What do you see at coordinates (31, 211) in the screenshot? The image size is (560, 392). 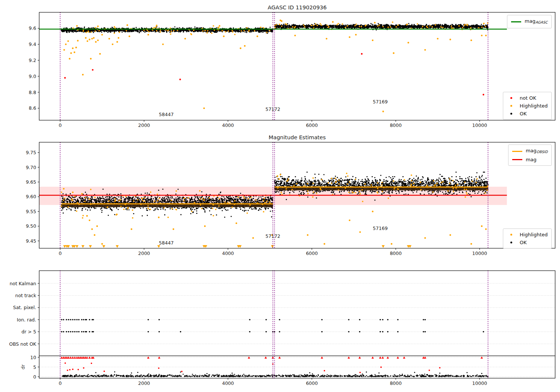 I see `y-tick-label: 9.55` at bounding box center [31, 211].